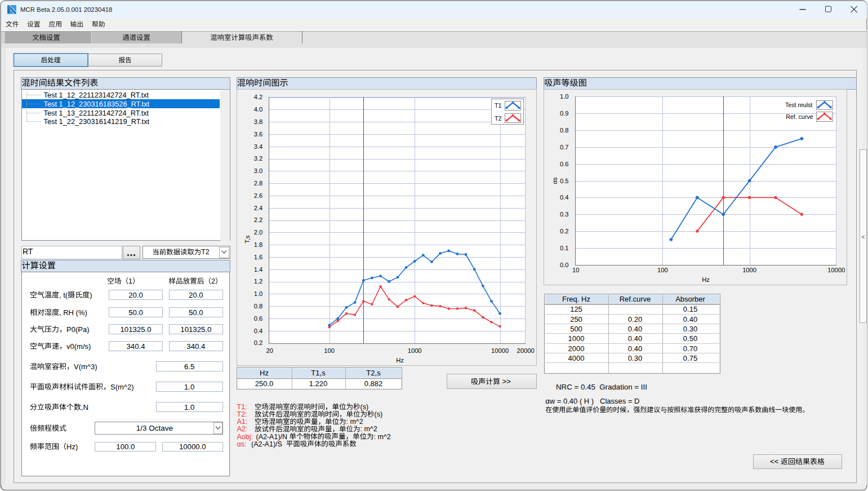 The image size is (868, 491). I want to click on svg-text: Test 1_13_221123142724_RT.txt, so click(97, 113).